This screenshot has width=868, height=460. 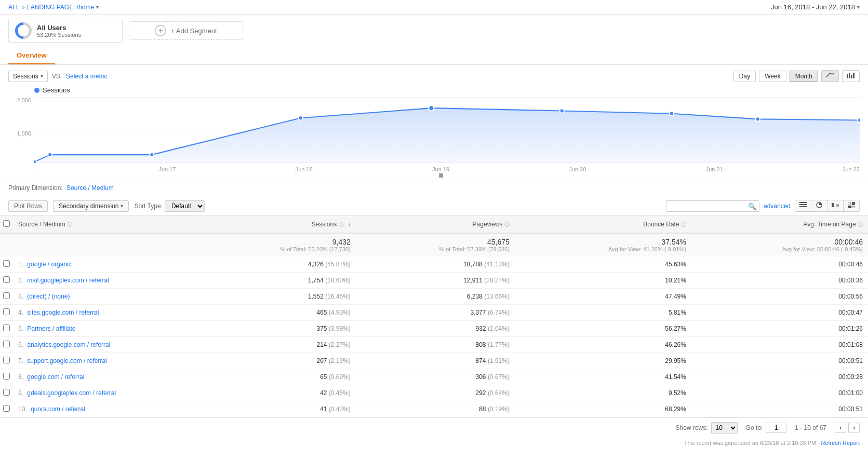 I want to click on breadcrumb-all: ALL, so click(x=14, y=7).